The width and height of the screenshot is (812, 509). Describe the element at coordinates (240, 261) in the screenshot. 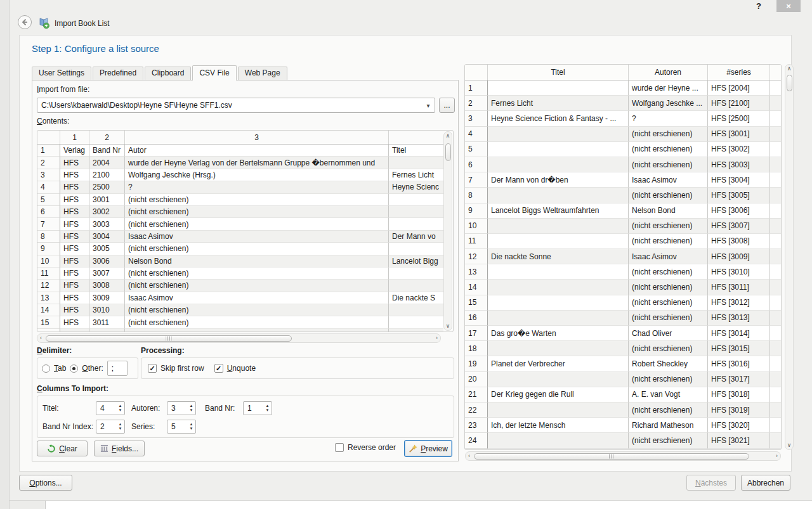

I see `table-row: 10HFS3006Nelson BondLancelot Bigg` at that location.